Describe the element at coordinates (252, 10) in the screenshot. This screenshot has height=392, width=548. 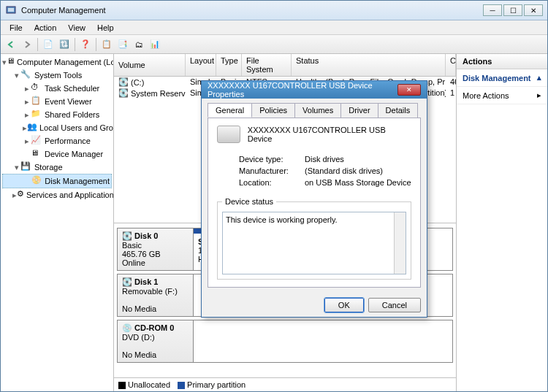
I see `window-title: Computer Management` at that location.